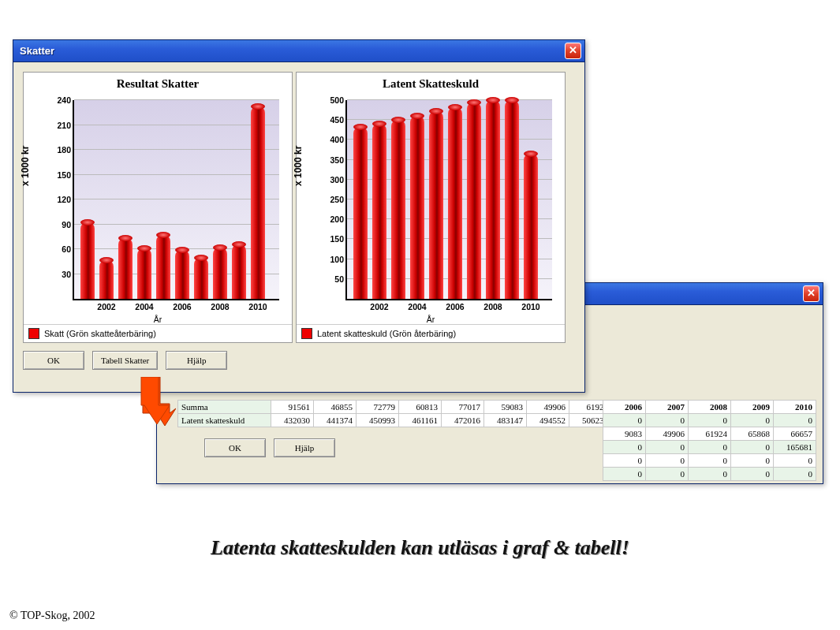 The height and width of the screenshot is (630, 840). Describe the element at coordinates (337, 140) in the screenshot. I see `y-tick: 400` at that location.